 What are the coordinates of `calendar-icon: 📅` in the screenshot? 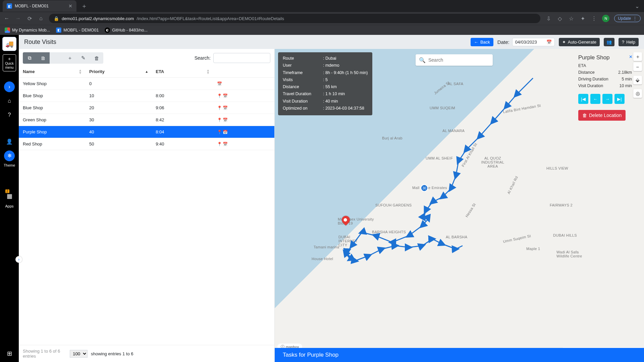 It's located at (549, 42).